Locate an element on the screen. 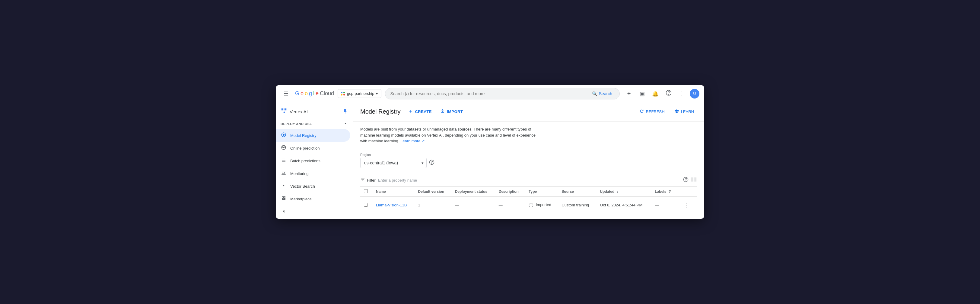  filter-icon is located at coordinates (363, 181).